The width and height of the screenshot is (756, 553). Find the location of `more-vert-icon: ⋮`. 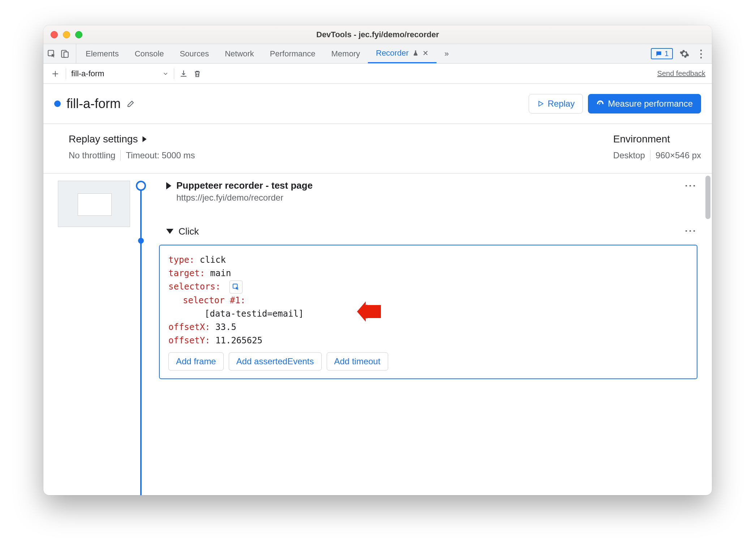

more-vert-icon: ⋮ is located at coordinates (701, 53).